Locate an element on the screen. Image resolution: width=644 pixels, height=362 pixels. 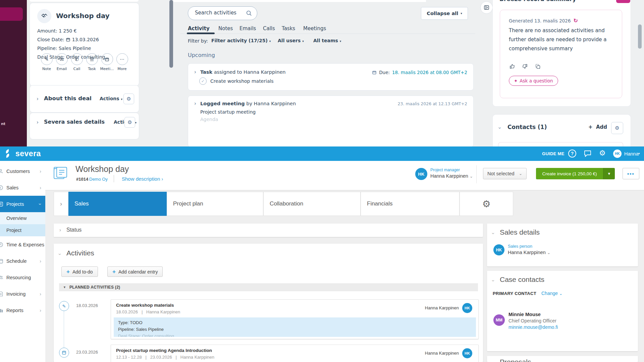
panel-toggle-button is located at coordinates (486, 7).